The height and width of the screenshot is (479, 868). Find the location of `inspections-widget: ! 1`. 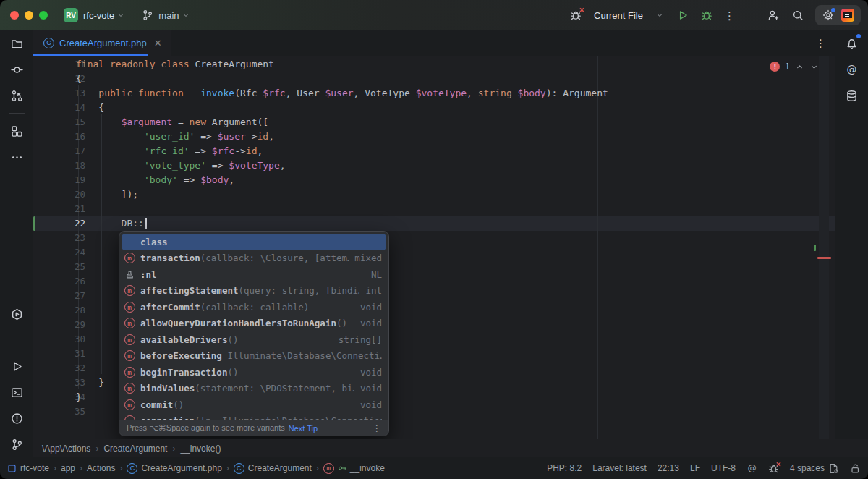

inspections-widget: ! 1 is located at coordinates (794, 67).